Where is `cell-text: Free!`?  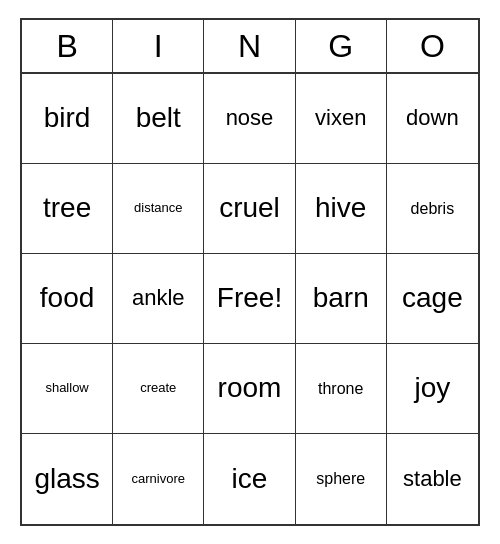
cell-text: Free! is located at coordinates (250, 298).